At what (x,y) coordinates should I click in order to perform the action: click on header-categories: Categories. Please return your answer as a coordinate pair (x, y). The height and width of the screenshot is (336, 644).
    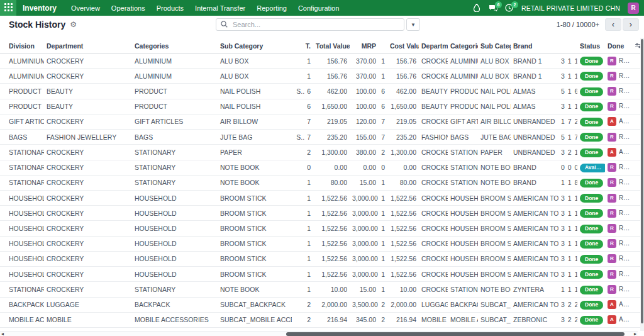
    Looking at the image, I should click on (175, 47).